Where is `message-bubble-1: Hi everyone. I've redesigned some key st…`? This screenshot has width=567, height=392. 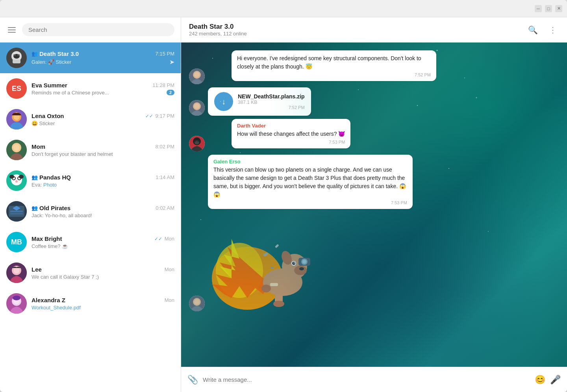
message-bubble-1: Hi everyone. I've redesigned some key st… is located at coordinates (334, 66).